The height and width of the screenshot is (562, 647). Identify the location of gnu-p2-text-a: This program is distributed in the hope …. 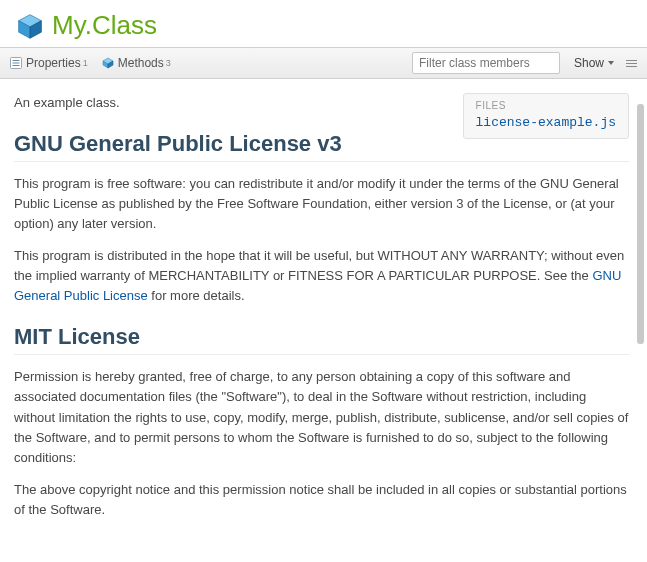
(319, 266).